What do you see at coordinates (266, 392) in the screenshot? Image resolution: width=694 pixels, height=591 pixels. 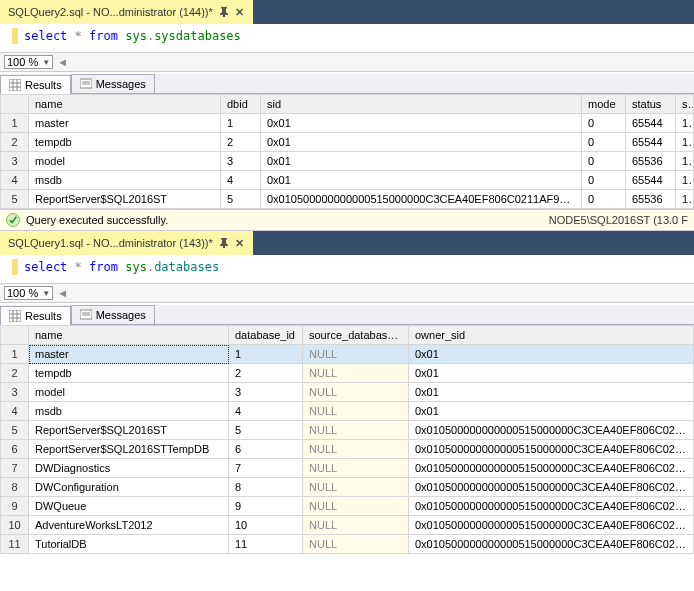 I see `cell-database-id: 3` at bounding box center [266, 392].